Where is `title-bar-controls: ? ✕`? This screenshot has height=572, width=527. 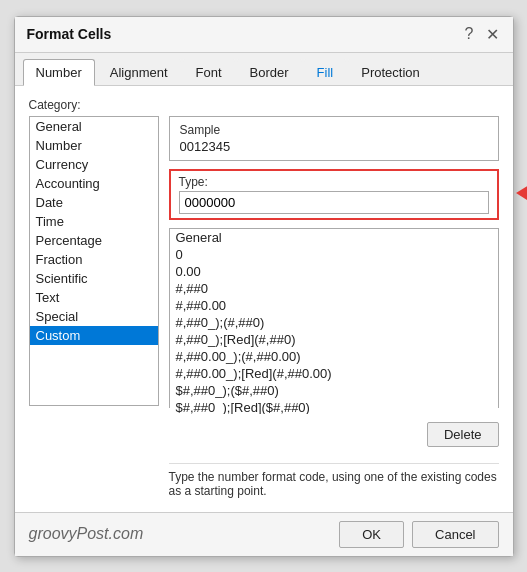
title-bar-controls: ? ✕ is located at coordinates (482, 34).